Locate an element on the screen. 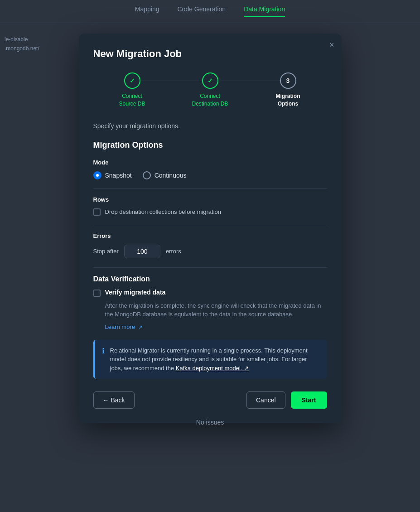 This screenshot has height=512, width=420. learn-more-icon: ↗ is located at coordinates (140, 327).